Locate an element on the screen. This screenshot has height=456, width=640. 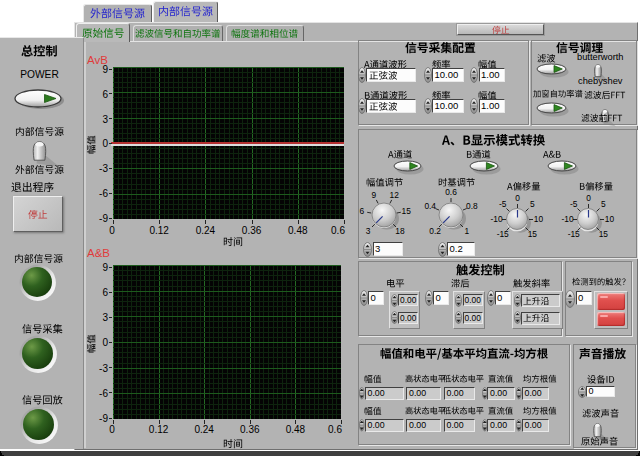
svg-text: 1 is located at coordinates (468, 230).